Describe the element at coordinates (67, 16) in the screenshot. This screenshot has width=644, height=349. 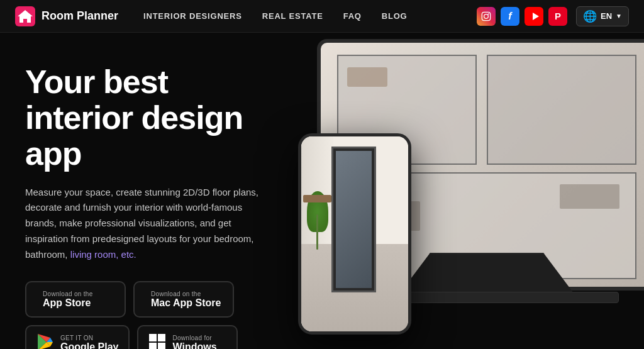
I see `logo: Room Planner` at that location.